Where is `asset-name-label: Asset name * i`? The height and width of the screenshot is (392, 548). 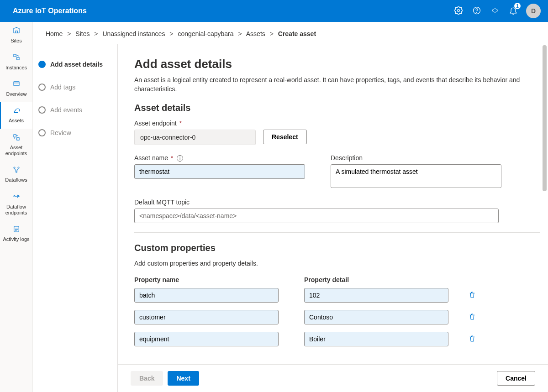
asset-name-label: Asset name * i is located at coordinates (220, 158).